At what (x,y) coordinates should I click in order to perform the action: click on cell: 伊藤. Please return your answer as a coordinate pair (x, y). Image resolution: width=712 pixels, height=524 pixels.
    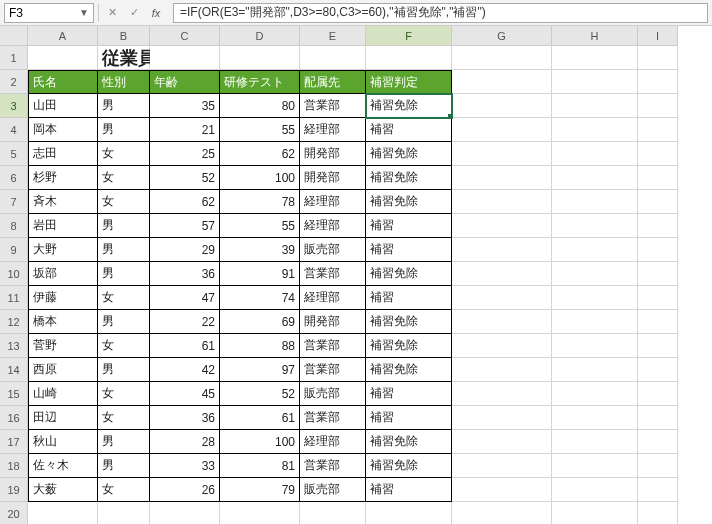
    Looking at the image, I should click on (63, 298).